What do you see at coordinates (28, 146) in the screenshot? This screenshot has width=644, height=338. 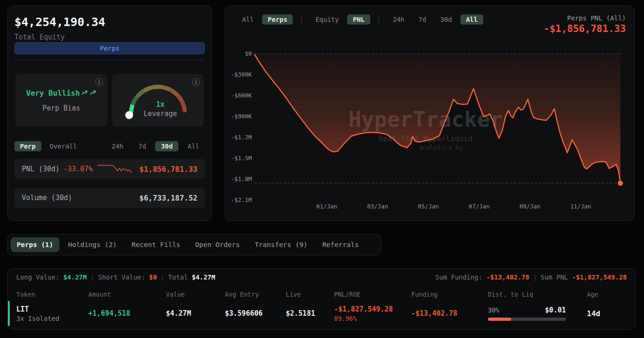 I see `pill-perp: Perp` at bounding box center [28, 146].